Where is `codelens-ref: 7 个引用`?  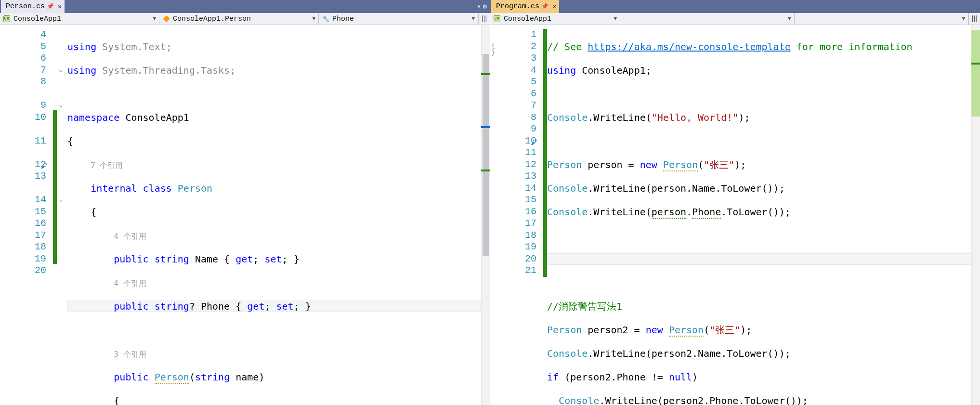 codelens-ref: 7 个引用 is located at coordinates (107, 166).